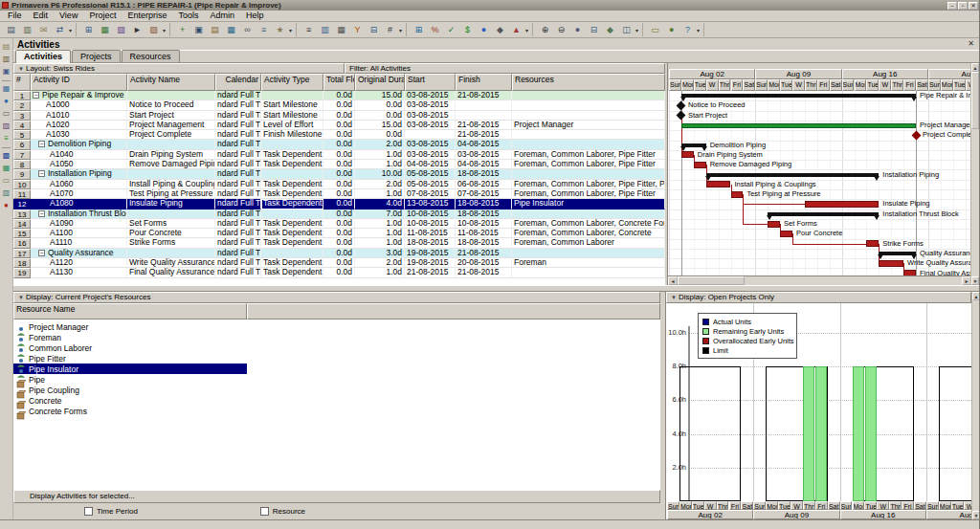 This screenshot has height=529, width=980. What do you see at coordinates (22, 144) in the screenshot?
I see `row-number: 6` at bounding box center [22, 144].